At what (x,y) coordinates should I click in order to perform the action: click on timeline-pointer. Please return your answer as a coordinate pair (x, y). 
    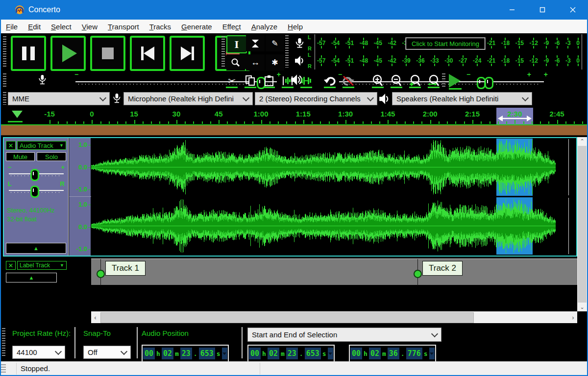
    Looking at the image, I should click on (17, 115).